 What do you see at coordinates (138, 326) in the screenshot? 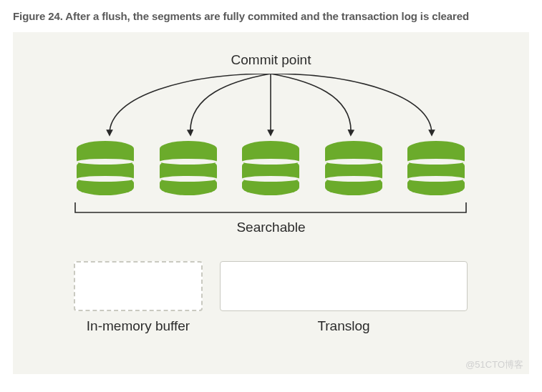
I see `in-memory-buffer-label: In-memory buffer` at bounding box center [138, 326].